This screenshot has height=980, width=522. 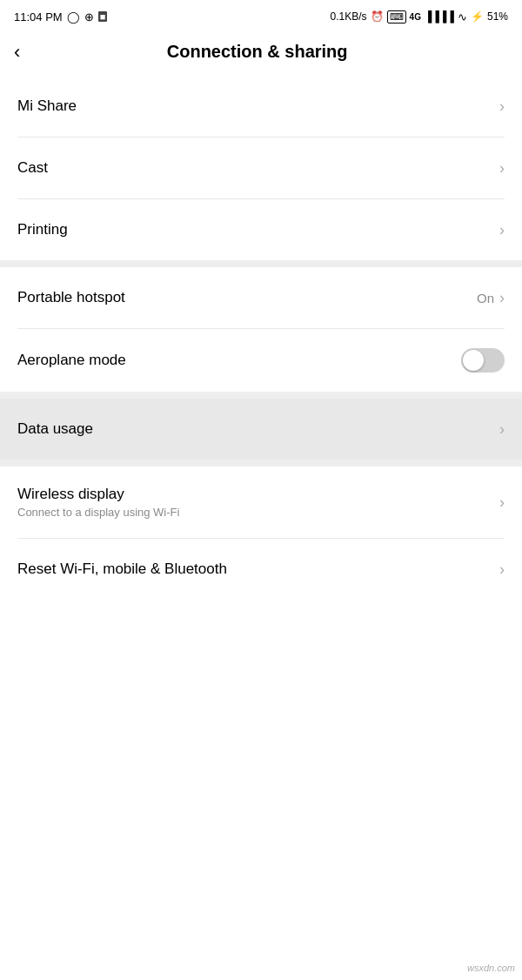 What do you see at coordinates (502, 230) in the screenshot?
I see `chevron-icon-printing: ›` at bounding box center [502, 230].